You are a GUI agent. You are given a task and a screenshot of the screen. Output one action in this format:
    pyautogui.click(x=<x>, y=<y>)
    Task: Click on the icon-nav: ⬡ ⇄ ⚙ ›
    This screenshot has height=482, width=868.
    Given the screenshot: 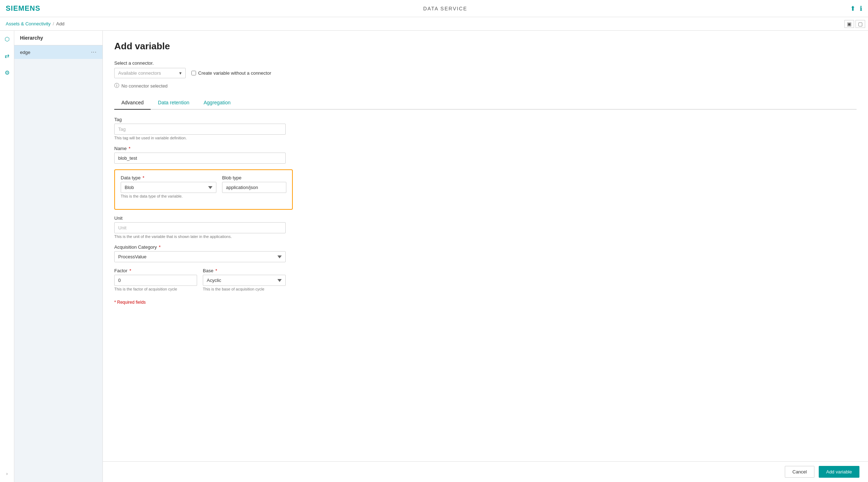 What is the action you would take?
    pyautogui.click(x=7, y=257)
    